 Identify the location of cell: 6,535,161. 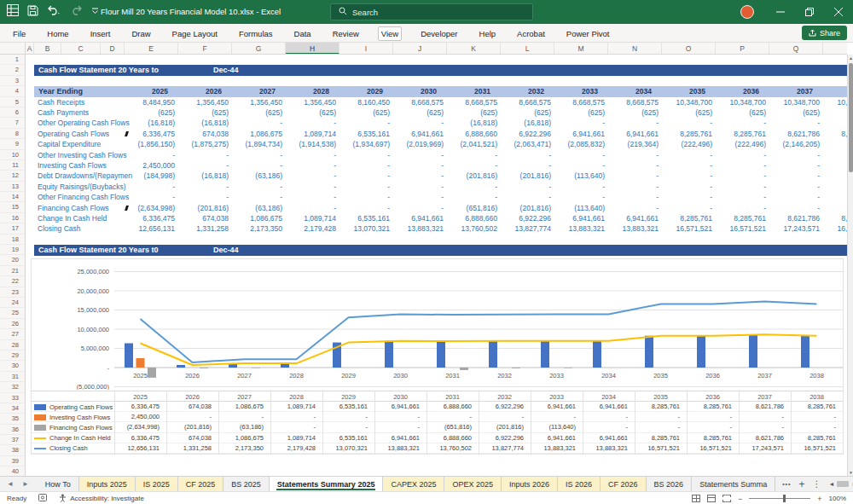
(365, 134).